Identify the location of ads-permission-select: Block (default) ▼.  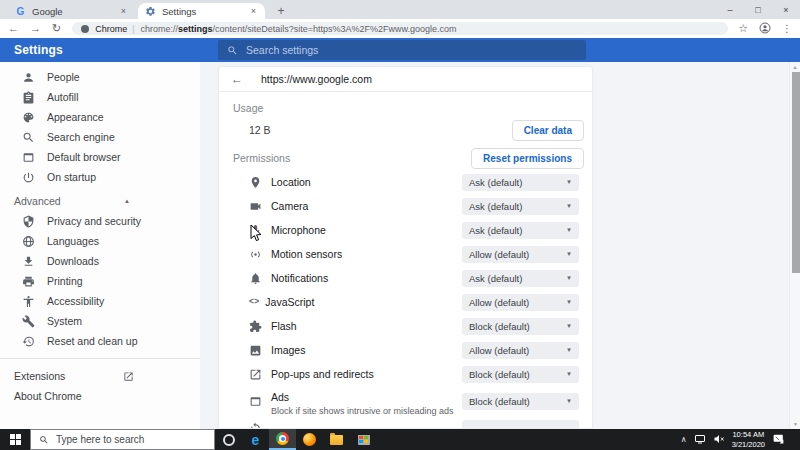
(520, 402).